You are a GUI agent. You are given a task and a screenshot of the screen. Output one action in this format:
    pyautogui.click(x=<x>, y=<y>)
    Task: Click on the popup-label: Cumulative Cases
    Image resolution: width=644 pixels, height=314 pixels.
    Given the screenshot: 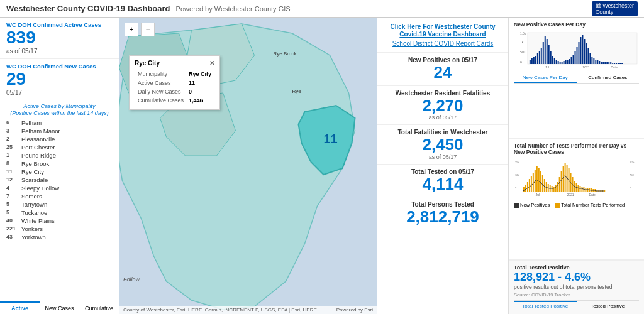 What is the action you would take?
    pyautogui.click(x=161, y=100)
    